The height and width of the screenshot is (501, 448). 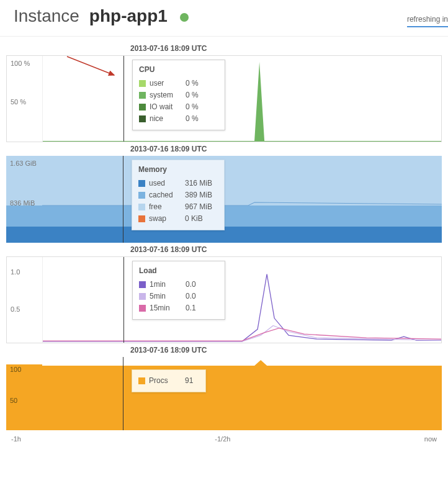 What do you see at coordinates (128, 16) in the screenshot?
I see `title-instance-name: php-app1` at bounding box center [128, 16].